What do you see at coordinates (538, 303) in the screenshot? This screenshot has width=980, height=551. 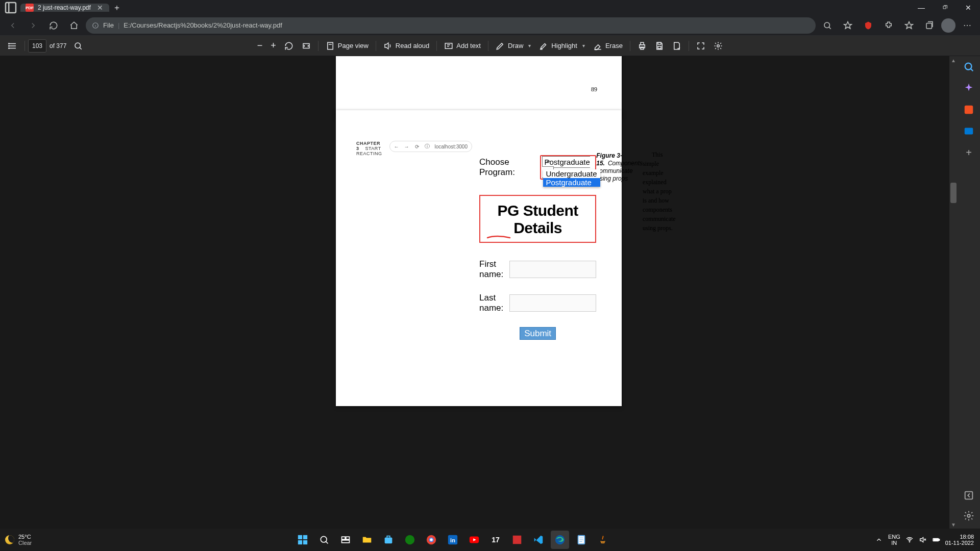 I see `last-name-row: Last name:` at bounding box center [538, 303].